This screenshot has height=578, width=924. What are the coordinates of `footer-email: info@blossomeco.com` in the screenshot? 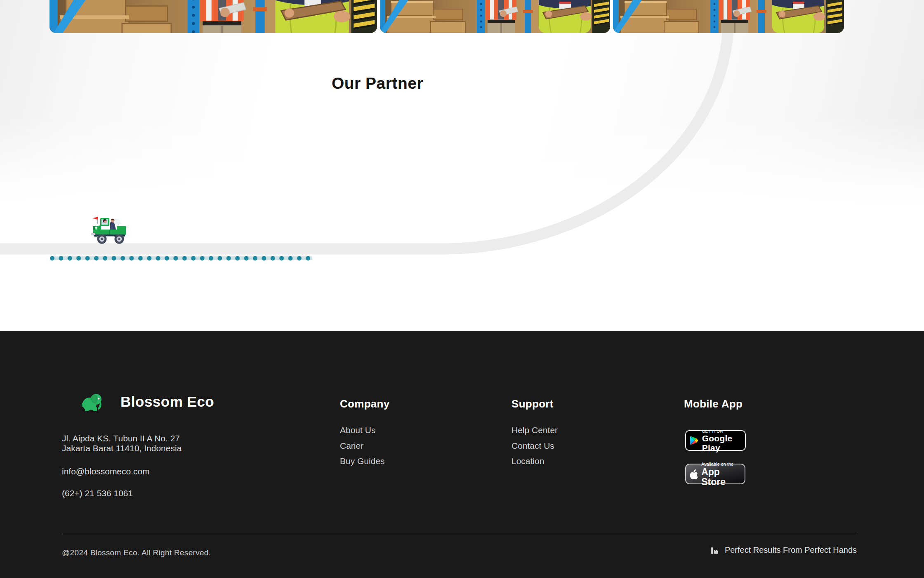 It's located at (106, 471).